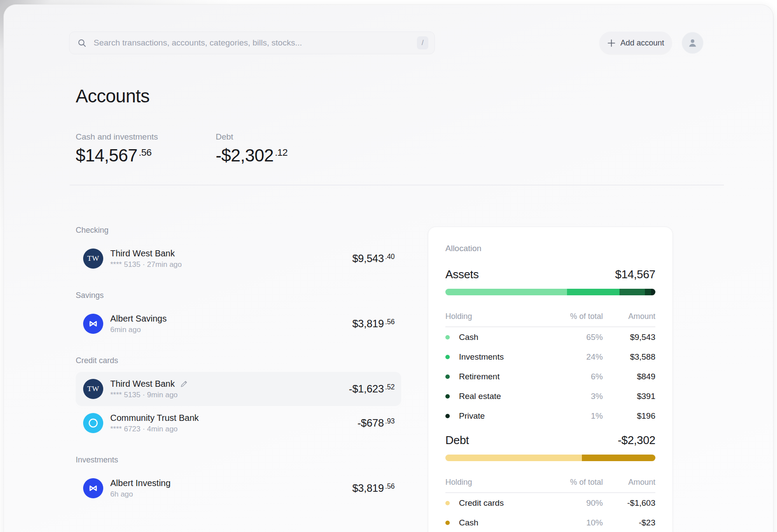 Image resolution: width=777 pixels, height=532 pixels. I want to click on holding-row-investments: Investments 24% $3,588, so click(550, 357).